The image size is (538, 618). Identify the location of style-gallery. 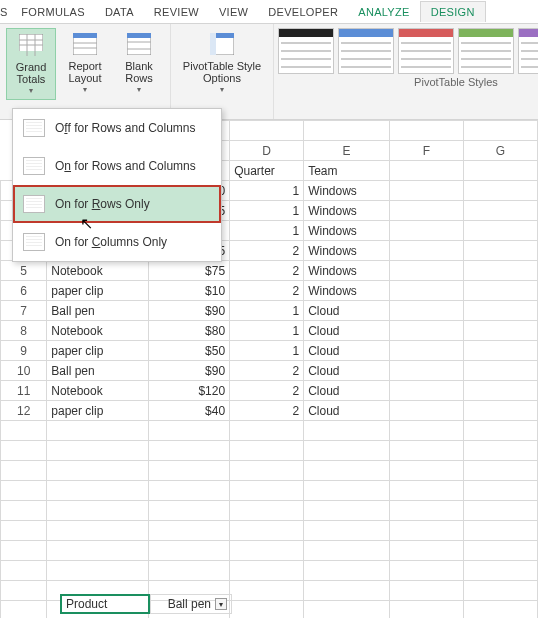
(406, 49).